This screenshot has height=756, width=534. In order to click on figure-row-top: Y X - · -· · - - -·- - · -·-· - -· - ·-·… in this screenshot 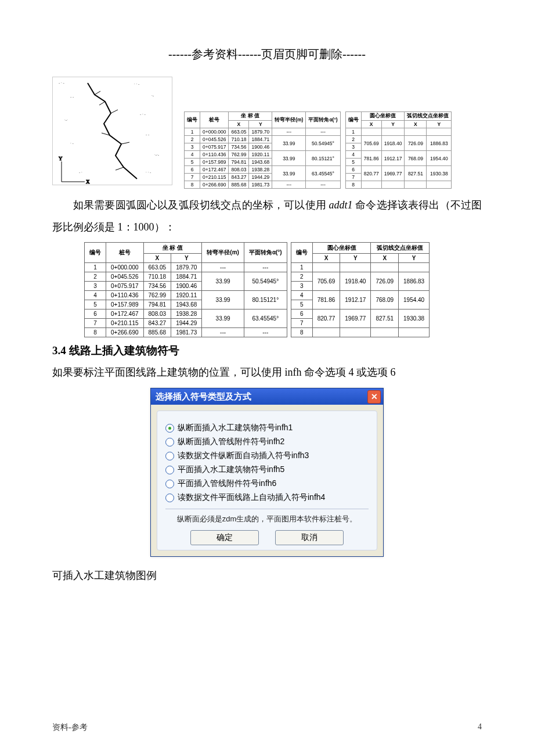, I will do `click(267, 132)`.